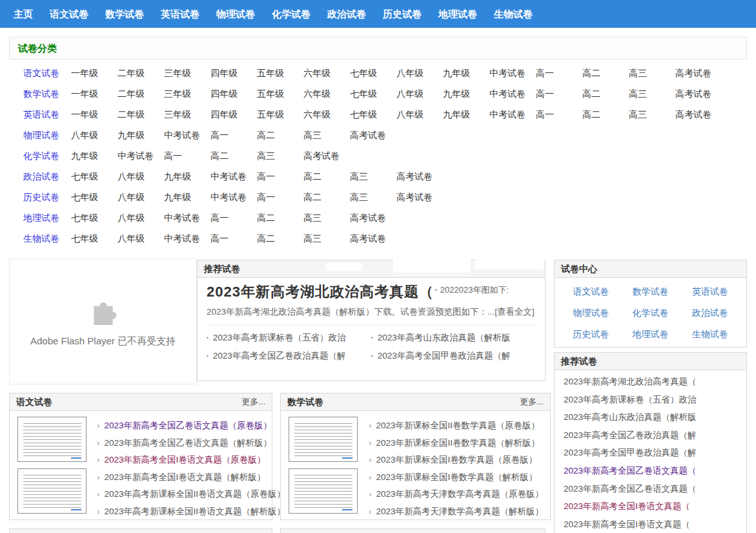  Describe the element at coordinates (191, 478) in the screenshot. I see `paper-link: 2023年新高考全国I卷语文真题（解析版）` at that location.